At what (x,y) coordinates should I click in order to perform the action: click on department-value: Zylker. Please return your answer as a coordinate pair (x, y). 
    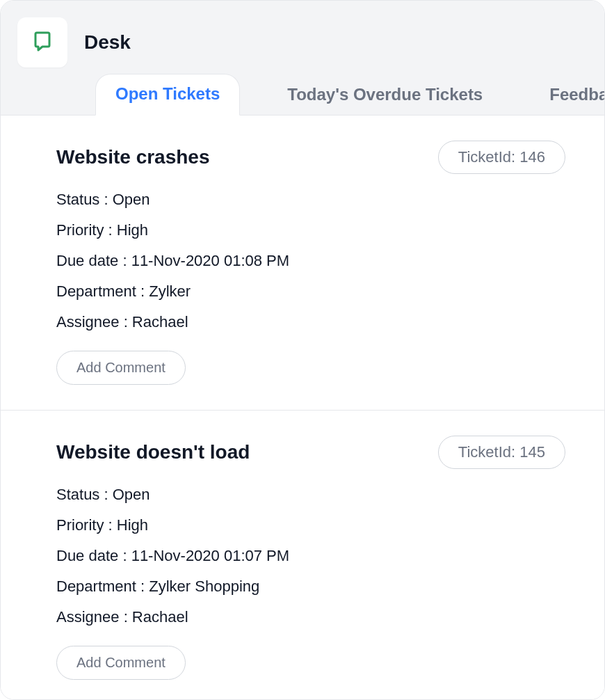
    Looking at the image, I should click on (170, 291).